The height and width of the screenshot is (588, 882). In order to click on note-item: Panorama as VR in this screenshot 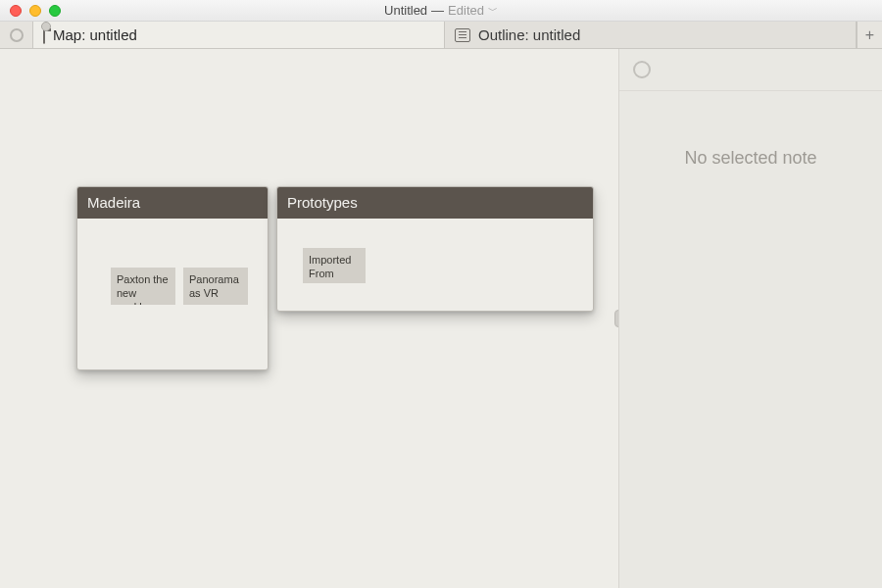, I will do `click(216, 286)`.